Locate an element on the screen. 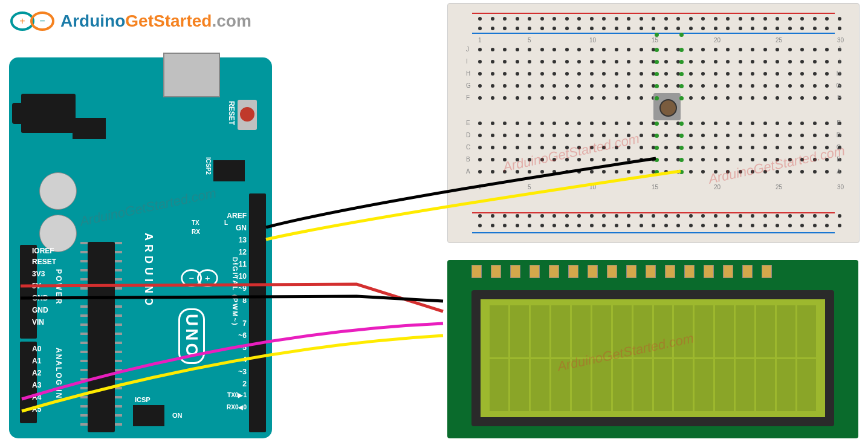 The image size is (868, 445). logo-text: ArduinoGetStarted.com is located at coordinates (156, 21).